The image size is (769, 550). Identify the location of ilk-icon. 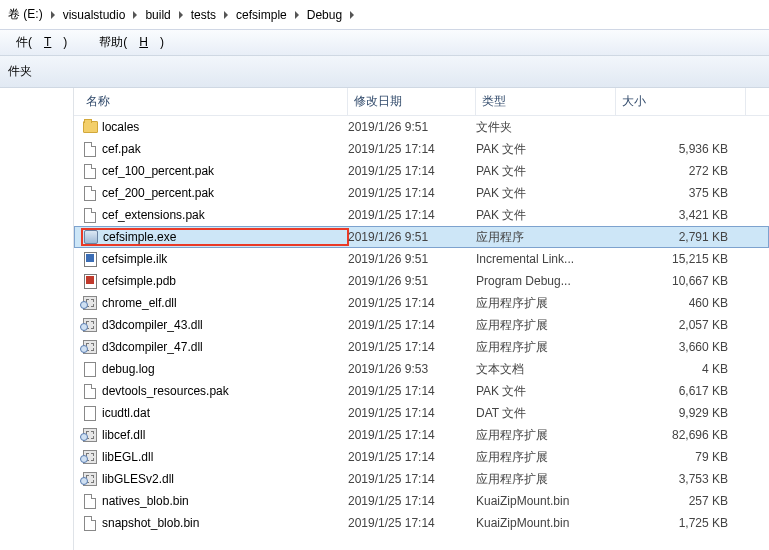
(90, 259).